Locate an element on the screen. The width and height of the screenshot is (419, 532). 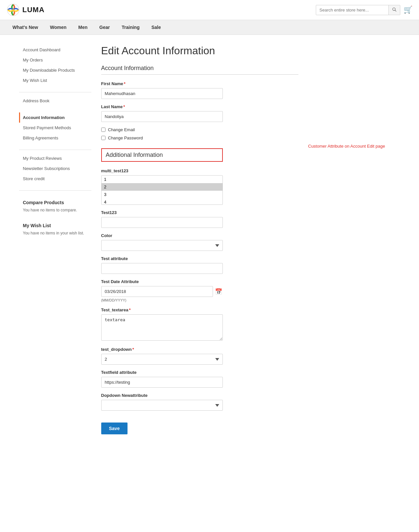
change-email-checkbox is located at coordinates (103, 130).